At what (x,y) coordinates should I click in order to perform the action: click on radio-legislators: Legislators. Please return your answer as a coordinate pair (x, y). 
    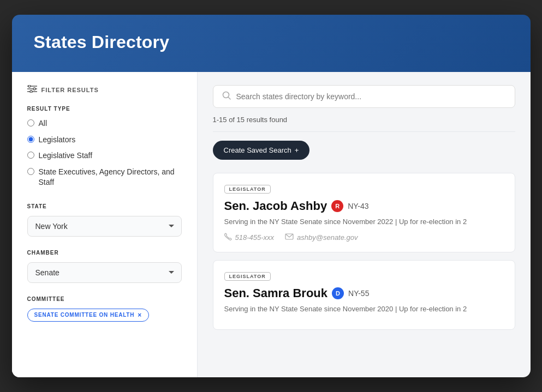
    Looking at the image, I should click on (105, 140).